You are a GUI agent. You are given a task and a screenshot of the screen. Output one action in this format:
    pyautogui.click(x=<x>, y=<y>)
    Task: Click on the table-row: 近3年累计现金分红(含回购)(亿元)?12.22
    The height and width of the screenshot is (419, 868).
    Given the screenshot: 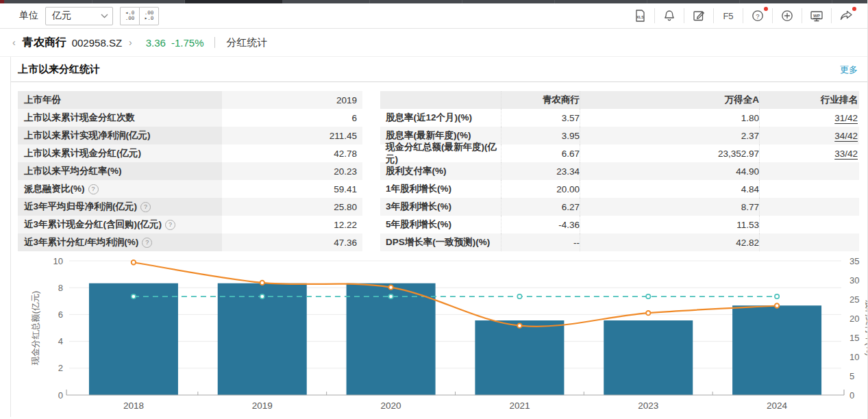 What is the action you would take?
    pyautogui.click(x=190, y=225)
    